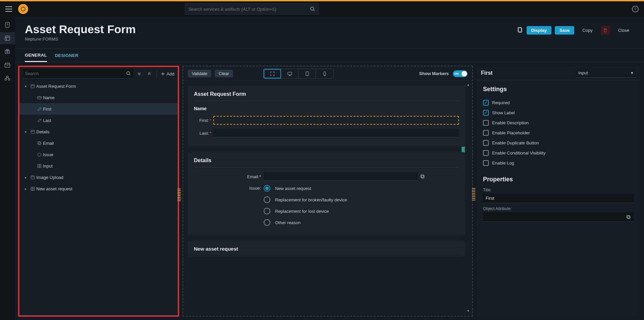  I want to click on search-icon, so click(129, 74).